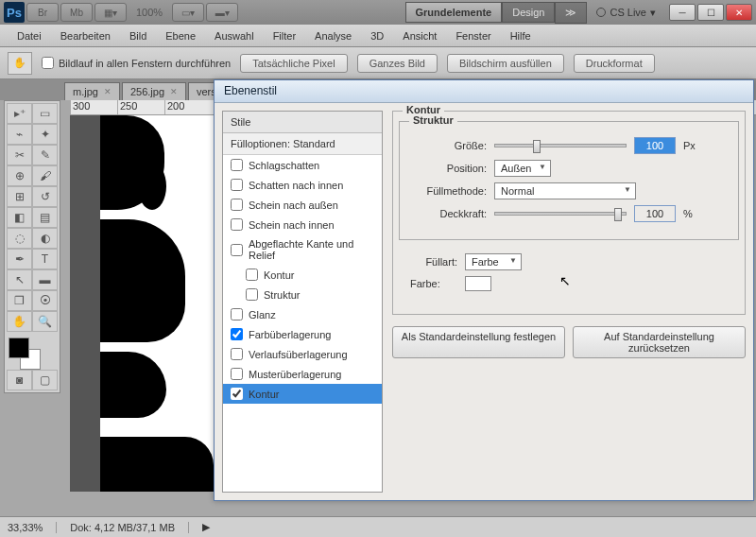  What do you see at coordinates (93, 91) in the screenshot?
I see `doc-tab-0: m.jpg✕` at bounding box center [93, 91].